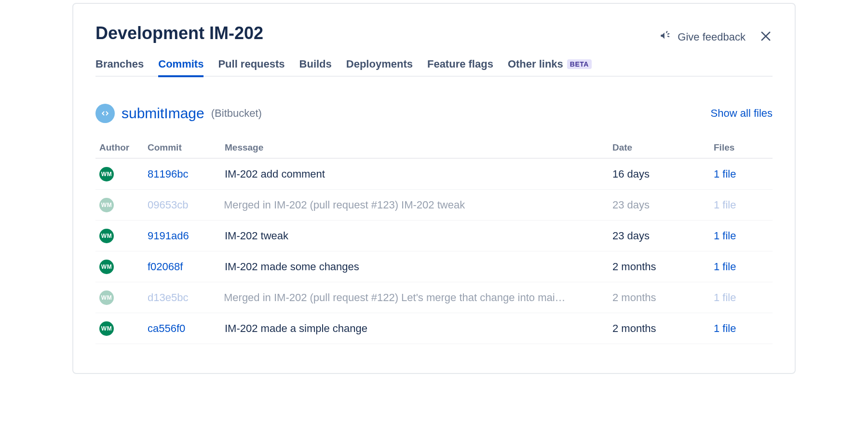  What do you see at coordinates (275, 174) in the screenshot?
I see `commit-message: IM-202 add comment` at bounding box center [275, 174].